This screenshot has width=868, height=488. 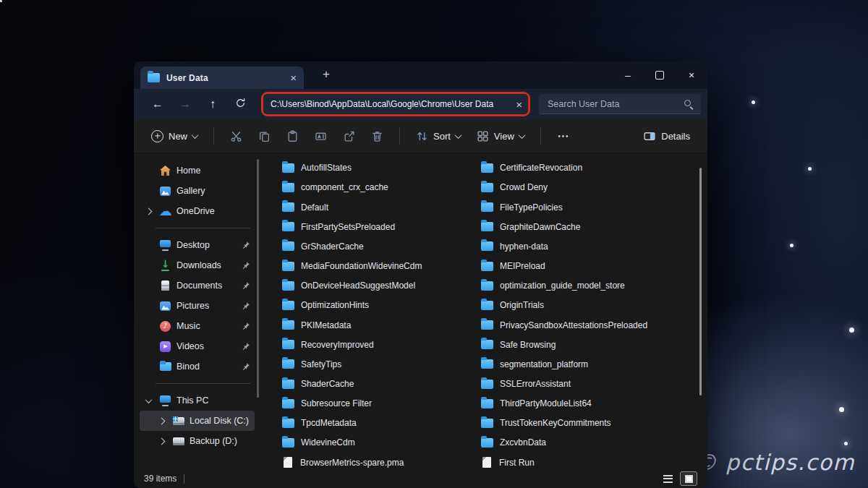 I want to click on sidebar-item-backup-d: Backup (D:), so click(x=197, y=441).